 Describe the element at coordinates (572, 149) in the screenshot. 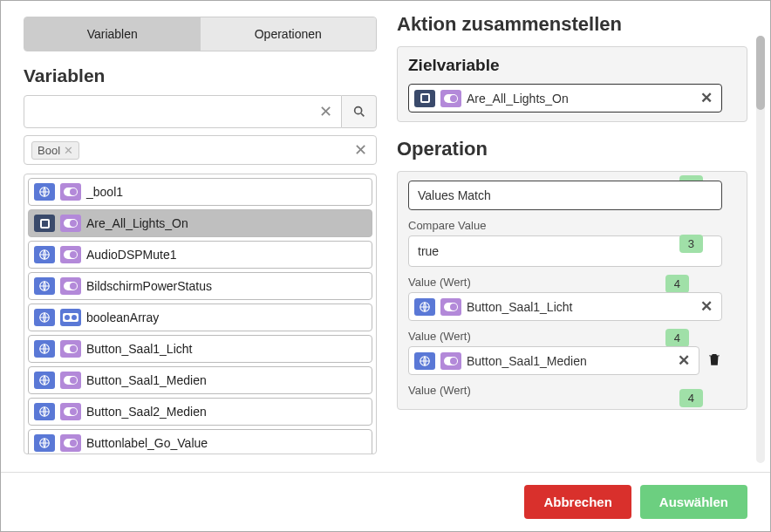

I see `operation-heading: Operation` at that location.